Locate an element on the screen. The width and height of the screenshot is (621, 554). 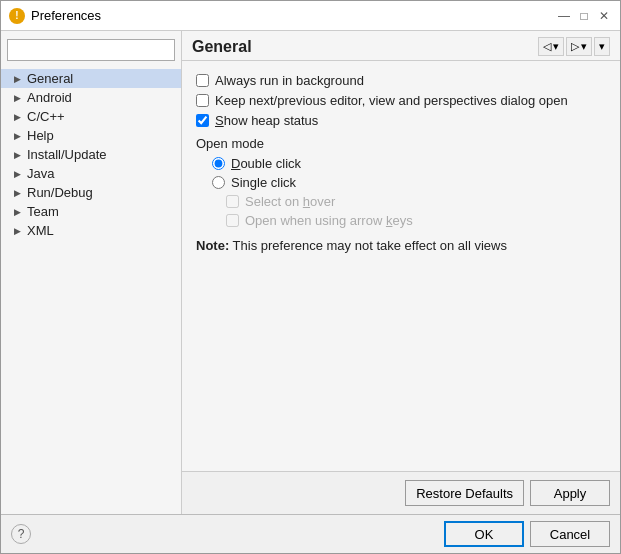
title-bar: ! Preferences — □ ✕ is located at coordinates (310, 16).